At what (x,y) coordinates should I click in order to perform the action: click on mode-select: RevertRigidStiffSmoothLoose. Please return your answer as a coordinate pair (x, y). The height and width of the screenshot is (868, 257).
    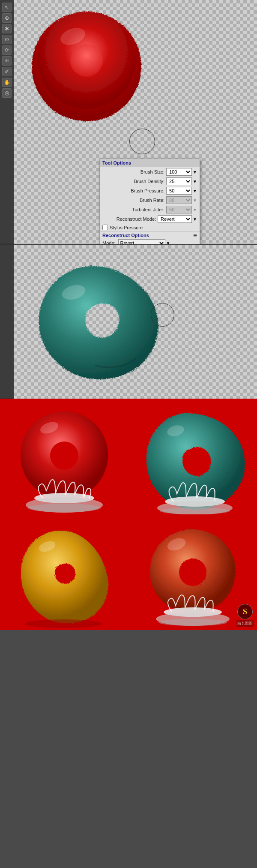
    Looking at the image, I should click on (142, 242).